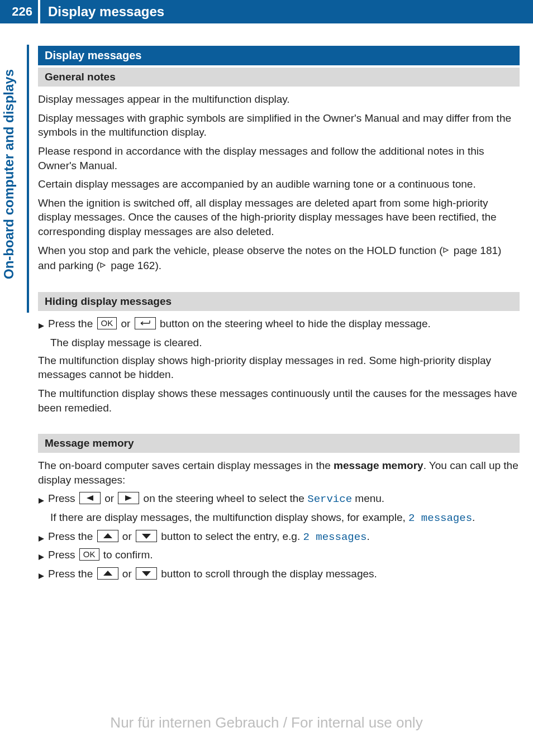 This screenshot has height=756, width=533. What do you see at coordinates (285, 343) in the screenshot?
I see `step-result: The display message is cleared.` at bounding box center [285, 343].